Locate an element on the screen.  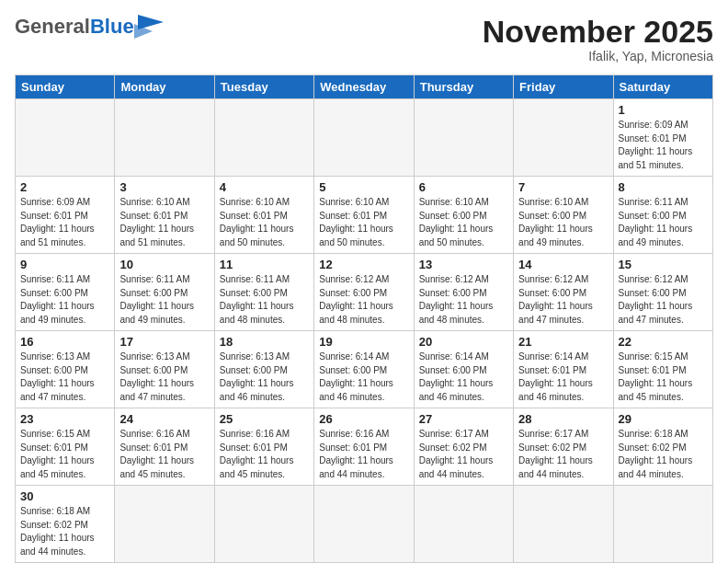
calendar-cell: 13Sunrise: 6:12 AM Sunset: 6:00 PM Dayli… is located at coordinates (463, 293).